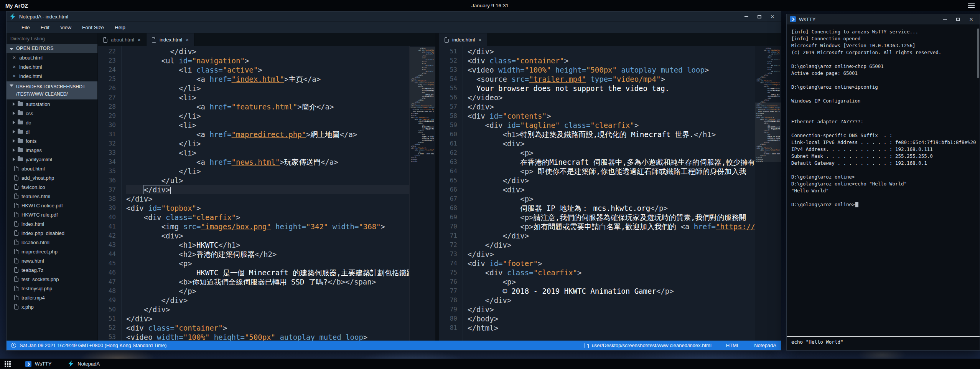 This screenshot has height=369, width=980. What do you see at coordinates (52, 150) in the screenshot?
I see `tree-folder-item: images` at bounding box center [52, 150].